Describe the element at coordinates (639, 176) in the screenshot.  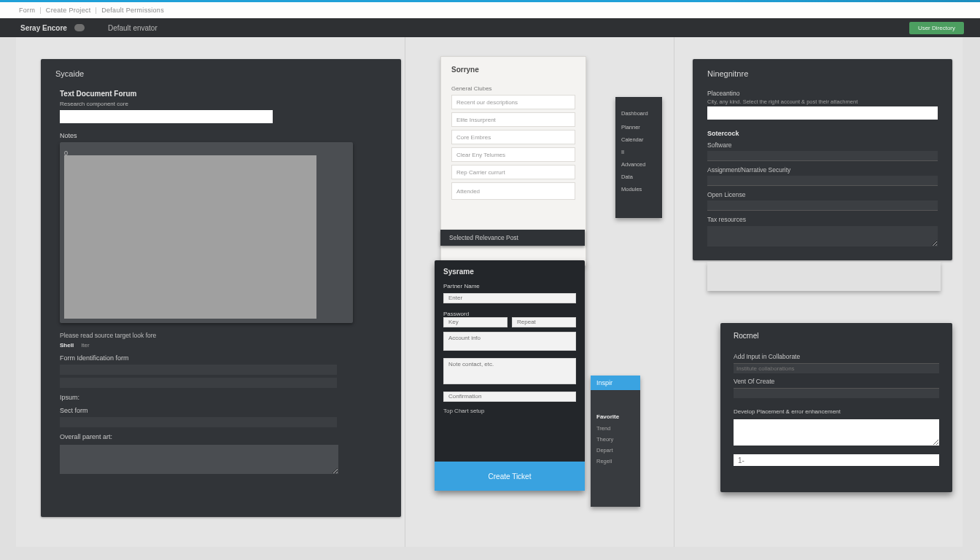
I see `nav-item: Data` at that location.